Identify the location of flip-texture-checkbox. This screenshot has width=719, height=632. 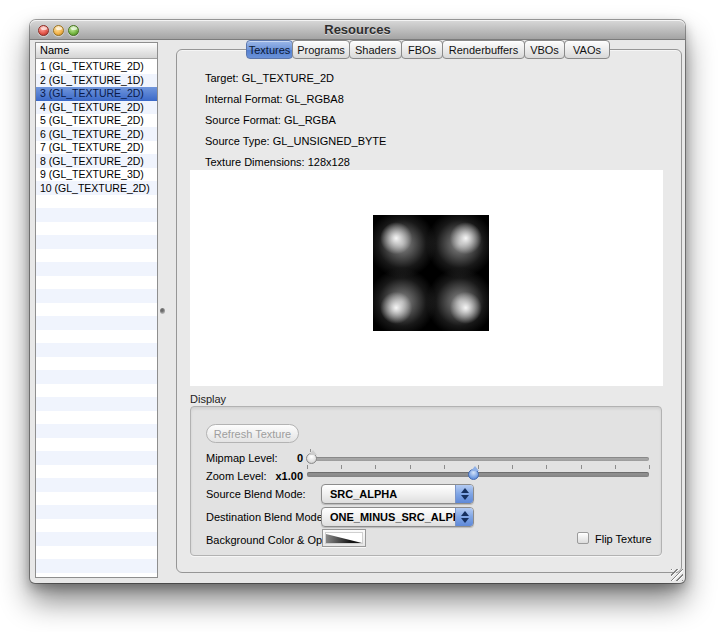
(583, 538).